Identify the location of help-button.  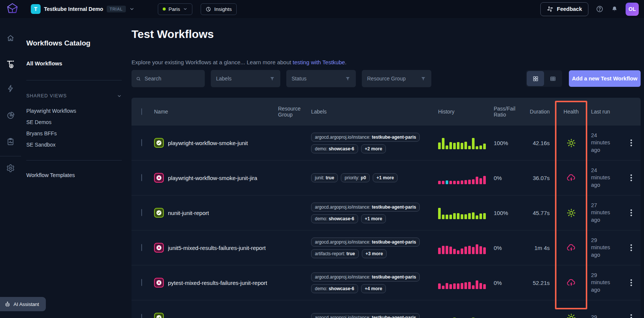
(600, 9).